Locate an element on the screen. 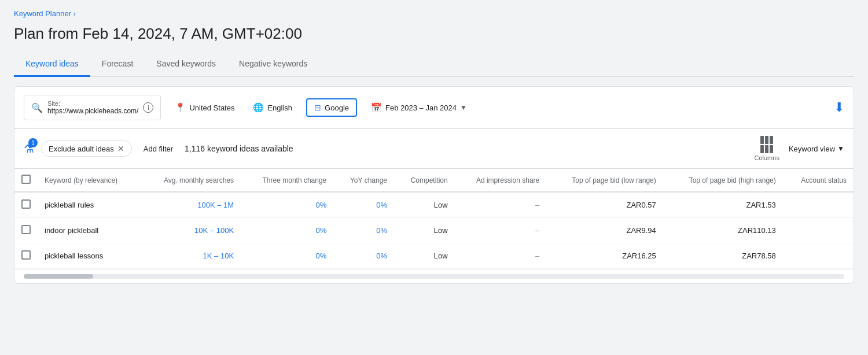  columns-icon is located at coordinates (767, 145).